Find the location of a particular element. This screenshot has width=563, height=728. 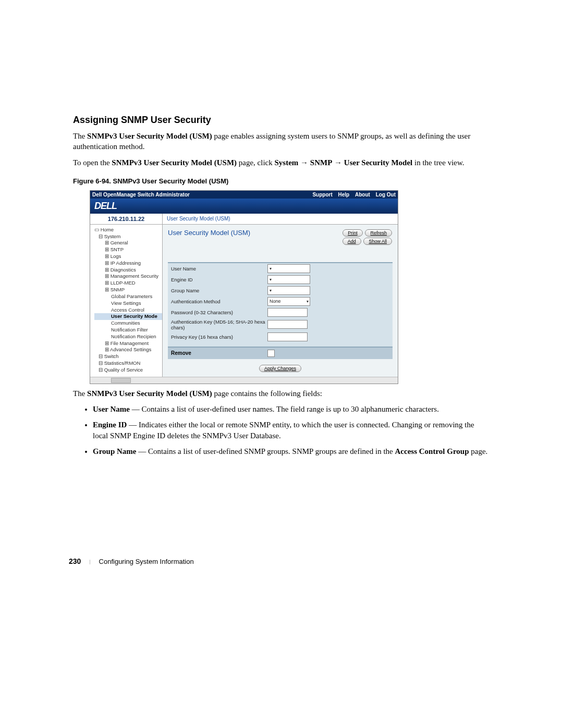

print-button: Print is located at coordinates (352, 233).